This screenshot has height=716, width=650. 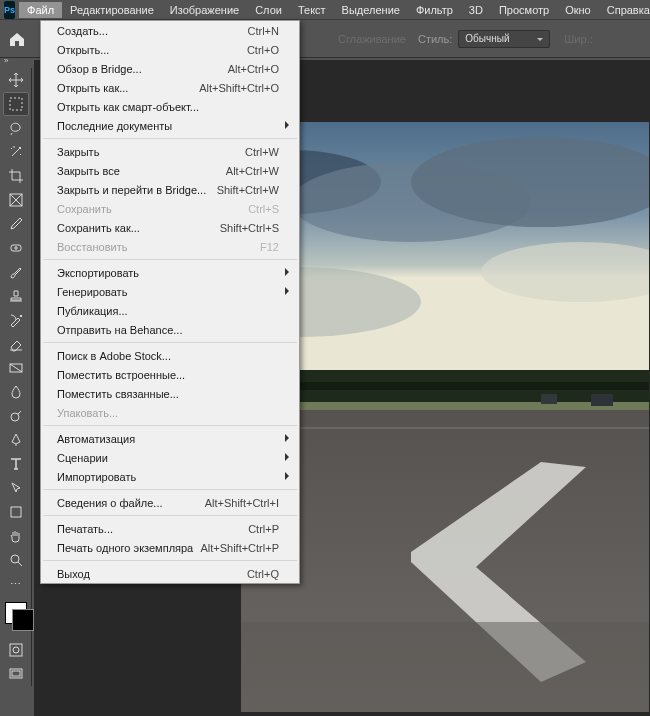 I want to click on style-dropdown: Обычный, so click(x=504, y=39).